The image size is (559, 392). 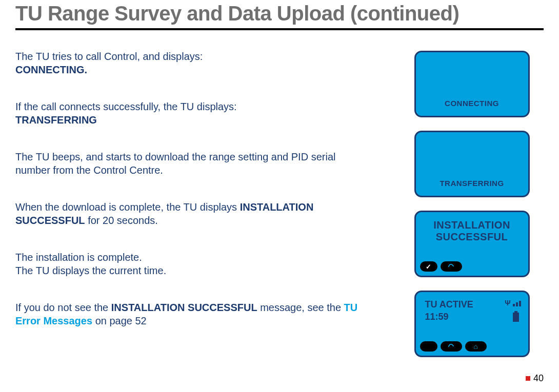 What do you see at coordinates (301, 307) in the screenshot?
I see `para-mid: message, see the` at bounding box center [301, 307].